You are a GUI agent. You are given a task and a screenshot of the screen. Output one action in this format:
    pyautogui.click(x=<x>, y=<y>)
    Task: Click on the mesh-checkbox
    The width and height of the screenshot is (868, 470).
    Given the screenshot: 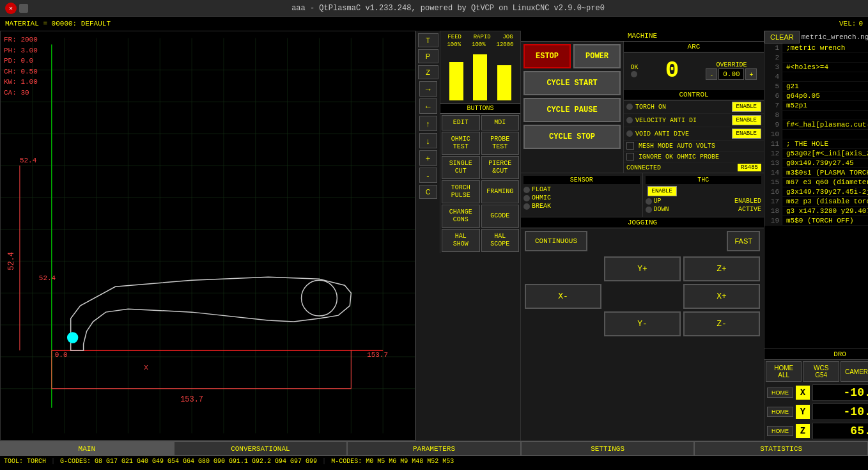 What is the action you would take?
    pyautogui.click(x=630, y=146)
    